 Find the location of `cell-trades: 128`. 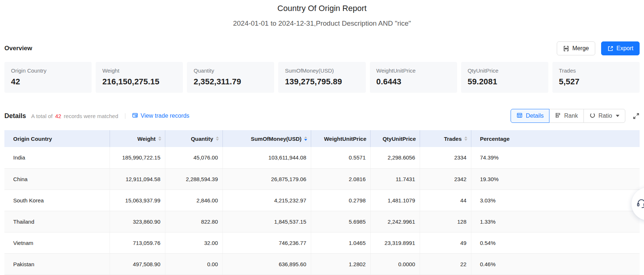

cell-trades: 128 is located at coordinates (445, 221).